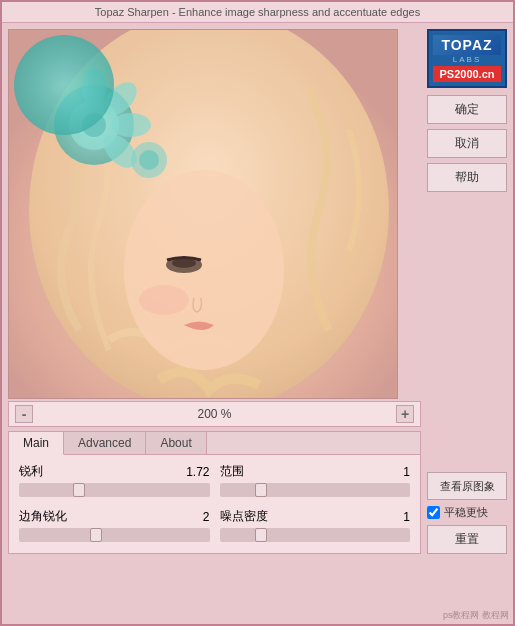 The width and height of the screenshot is (515, 626). Describe the element at coordinates (467, 45) in the screenshot. I see `topaz-logo: TOPAZ` at that location.